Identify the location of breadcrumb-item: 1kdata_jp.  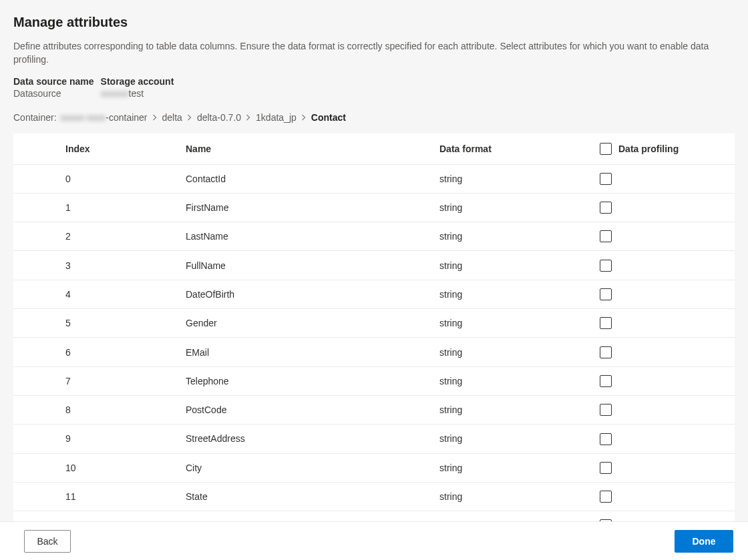
(276, 117).